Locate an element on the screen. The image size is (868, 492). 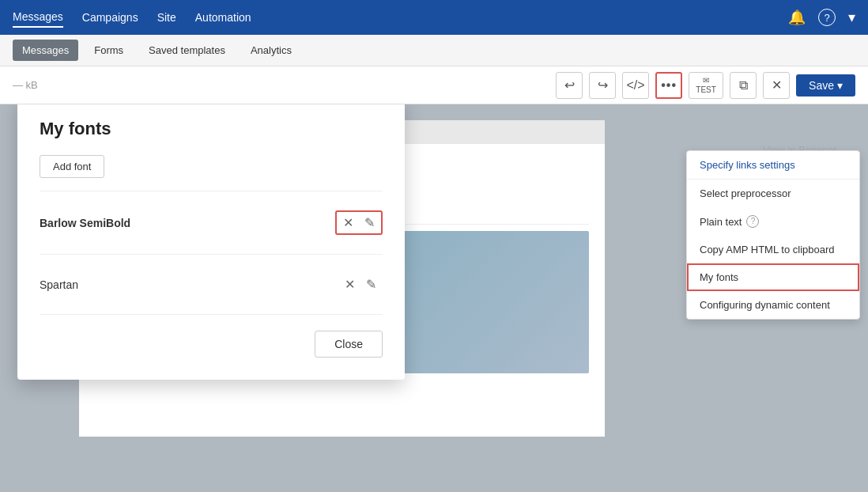
sub-nav-saved-templates: Saved templates is located at coordinates (187, 51).